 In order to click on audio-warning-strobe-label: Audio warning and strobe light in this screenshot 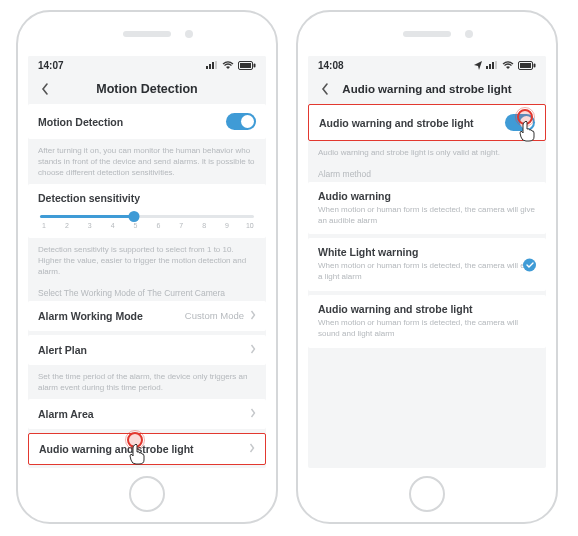, I will do `click(141, 449)`.